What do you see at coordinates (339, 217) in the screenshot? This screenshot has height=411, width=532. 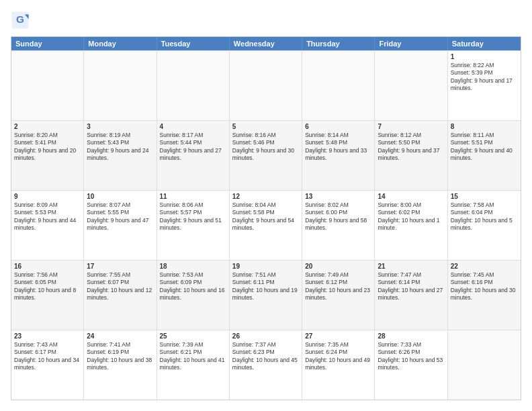 I see `day-info: Sunrise: 8:02 AM Sunset: 6:00 PM Dayligh…` at bounding box center [339, 217].